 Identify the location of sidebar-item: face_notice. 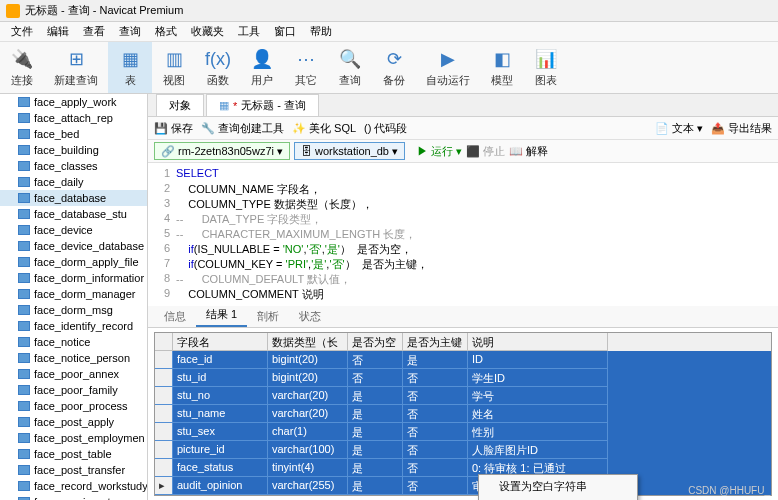
(74, 342).